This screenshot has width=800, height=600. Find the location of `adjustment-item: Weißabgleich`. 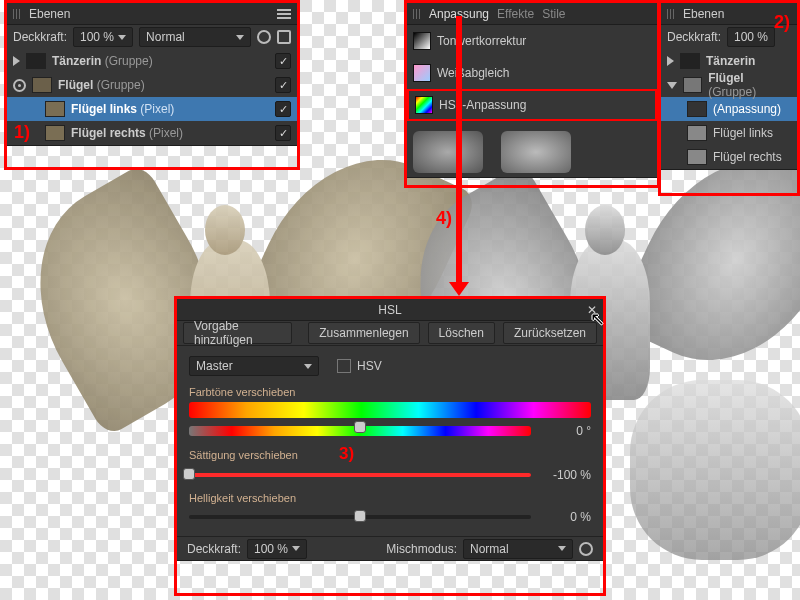

adjustment-item: Weißabgleich is located at coordinates (532, 73).